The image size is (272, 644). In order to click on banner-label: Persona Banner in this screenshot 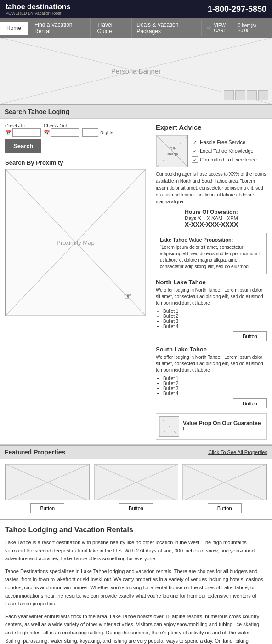, I will do `click(136, 71)`.